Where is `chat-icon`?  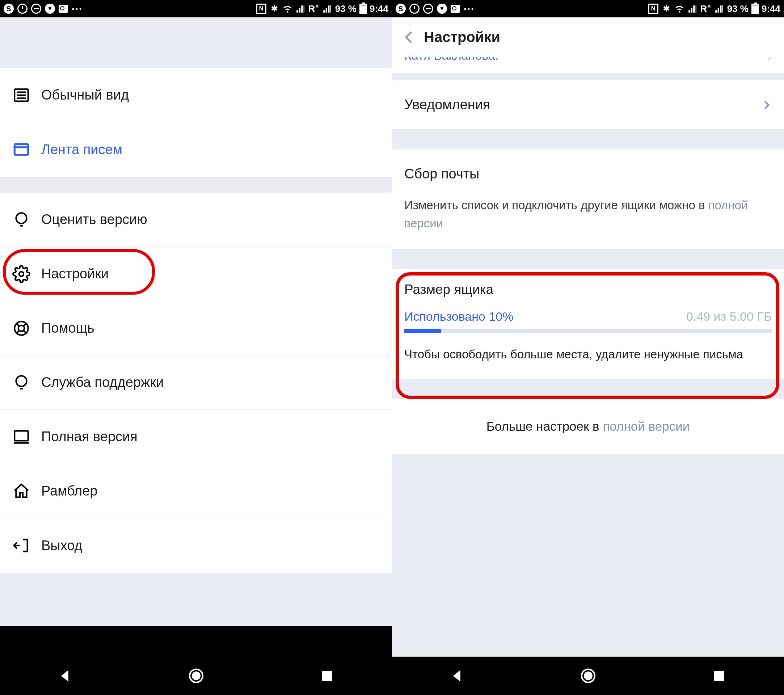
chat-icon is located at coordinates (21, 383).